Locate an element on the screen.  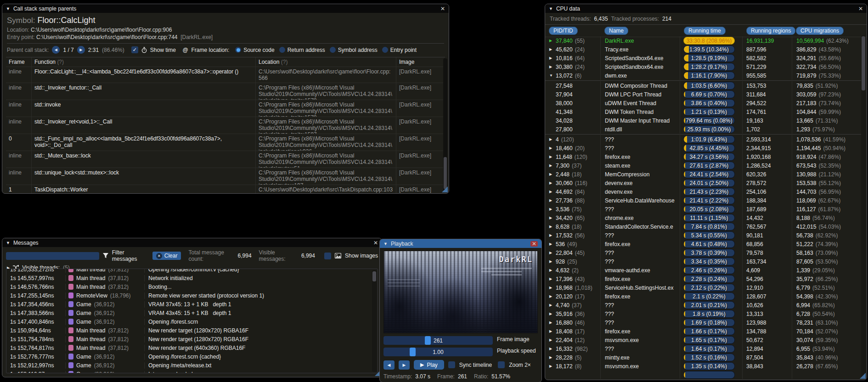
message-row: 1s 152,912,997nsGame(36,912)Opening /met… is located at coordinates (192, 365).